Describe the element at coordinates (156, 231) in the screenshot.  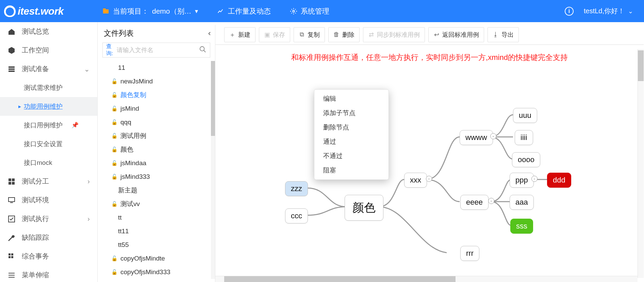
I see `file-item-12: tt11` at that location.